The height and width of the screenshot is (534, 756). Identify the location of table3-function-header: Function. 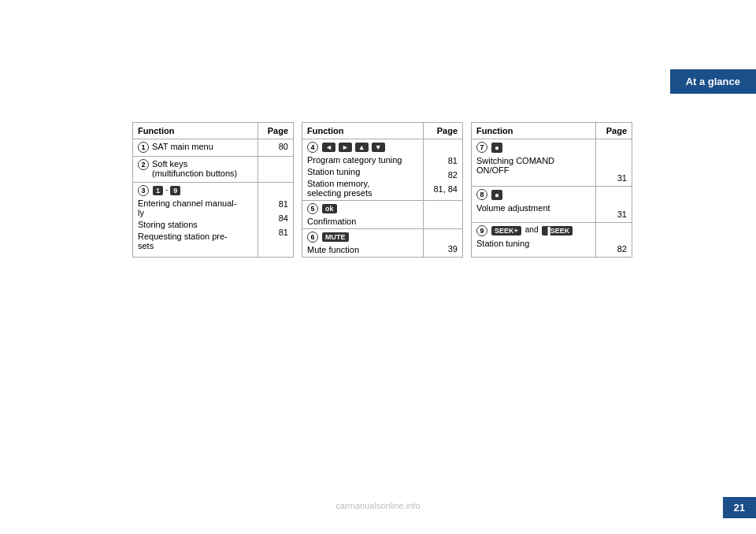
(534, 131).